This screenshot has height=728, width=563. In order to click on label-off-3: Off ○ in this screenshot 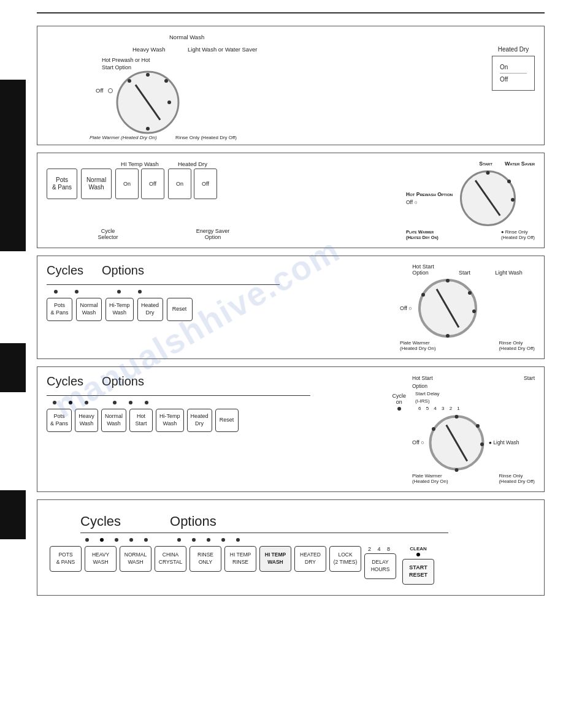, I will do `click(406, 308)`.